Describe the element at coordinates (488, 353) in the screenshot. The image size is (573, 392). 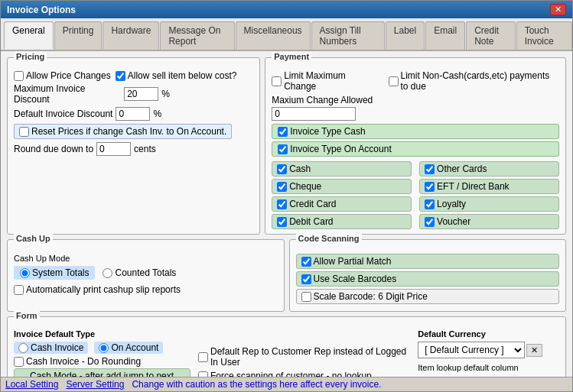
I see `form-col-currency: Default Currency [ Default Currency ] ✕ …` at that location.